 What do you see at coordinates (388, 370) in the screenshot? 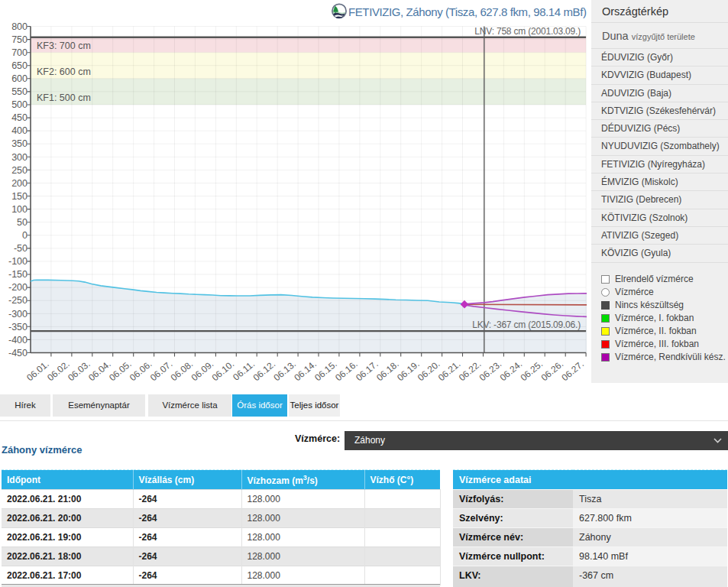
I see `svg-text: 06.18.` at bounding box center [388, 370].